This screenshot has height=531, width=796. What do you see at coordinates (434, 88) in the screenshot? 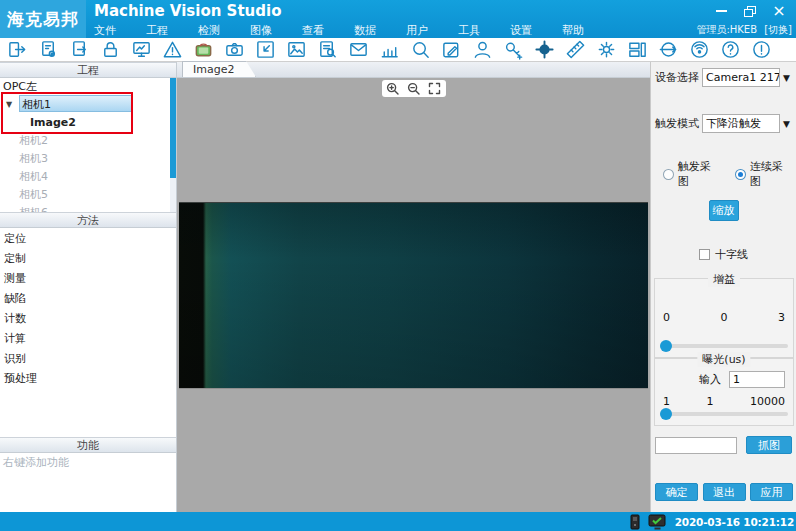
I see `fit-icon` at bounding box center [434, 88].